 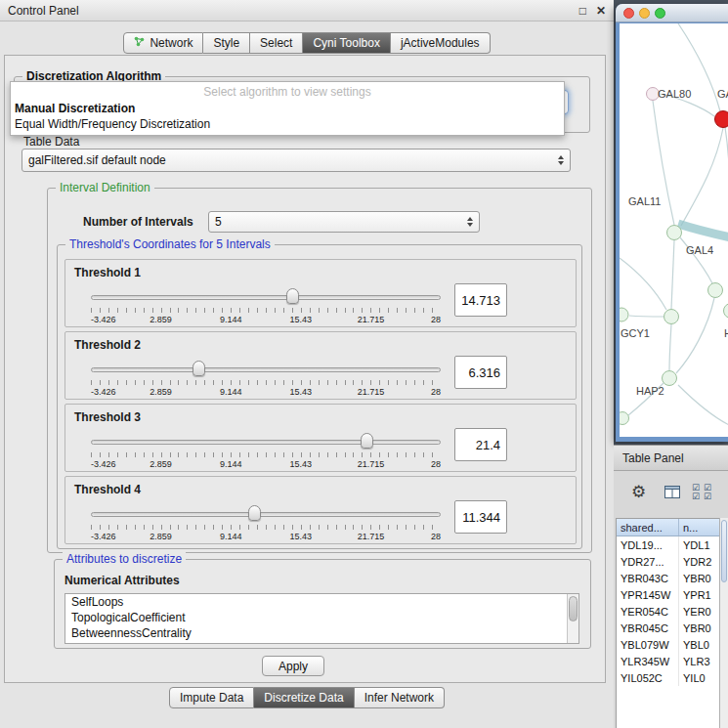 I want to click on table-row: YIL052CYIL0, so click(x=668, y=678).